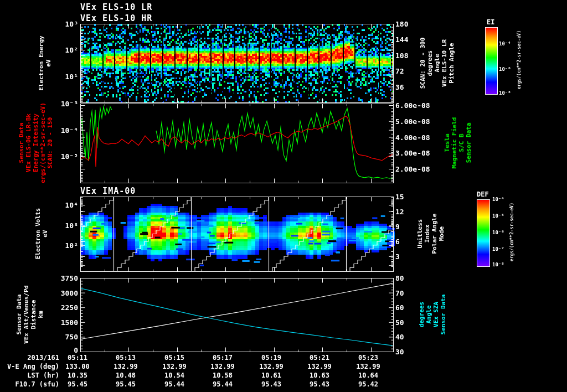 The height and width of the screenshot is (392, 567). What do you see at coordinates (45, 63) in the screenshot?
I see `rotated-axis-label: Electron EnergyeV` at bounding box center [45, 63].